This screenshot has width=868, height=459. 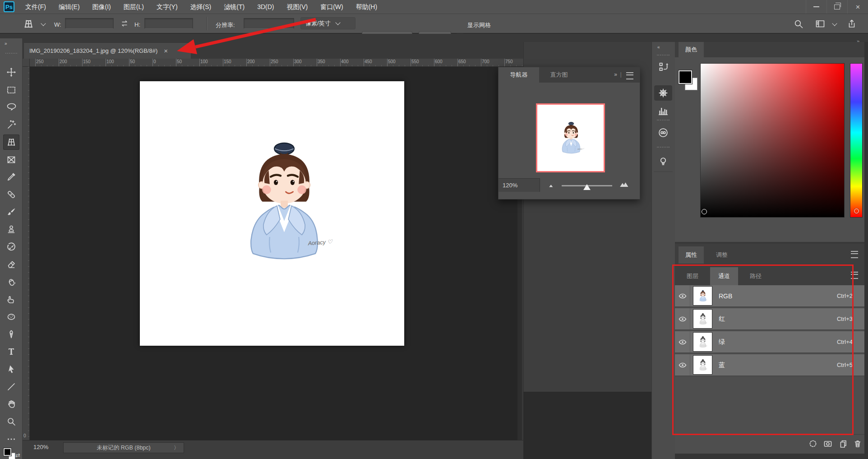 I want to click on save-as-channel-icon, so click(x=828, y=444).